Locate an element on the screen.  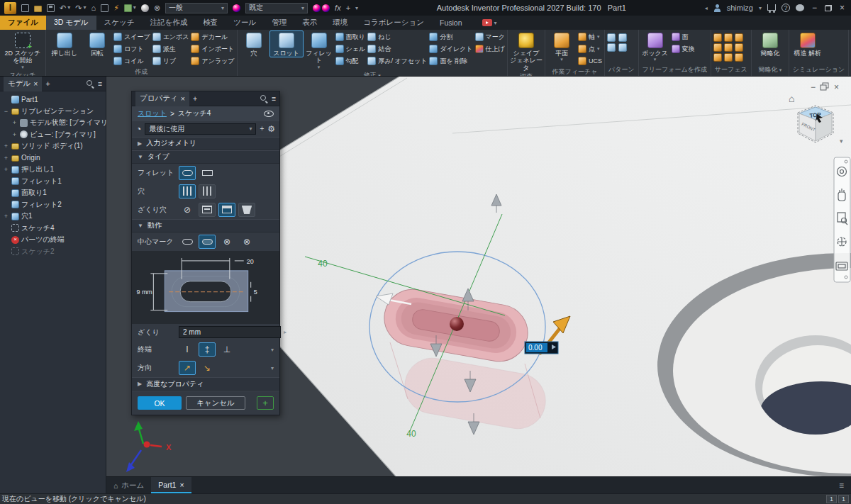
adjust-sphere-icon is located at coordinates (321, 9).